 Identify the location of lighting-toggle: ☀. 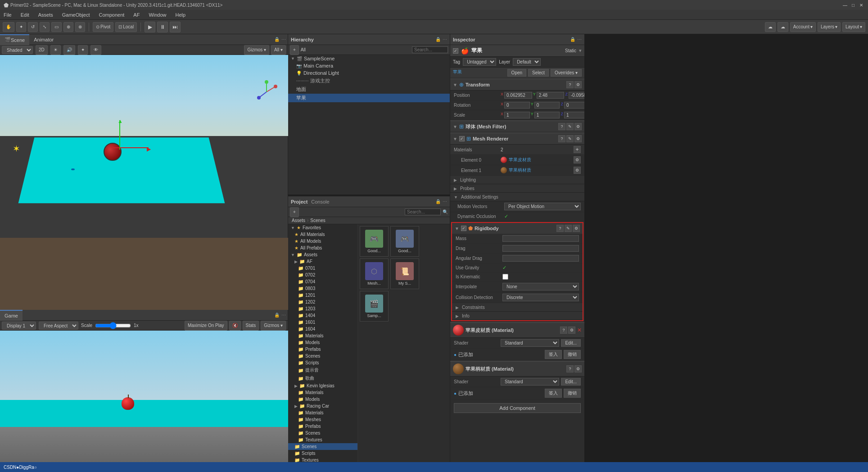
(56, 50).